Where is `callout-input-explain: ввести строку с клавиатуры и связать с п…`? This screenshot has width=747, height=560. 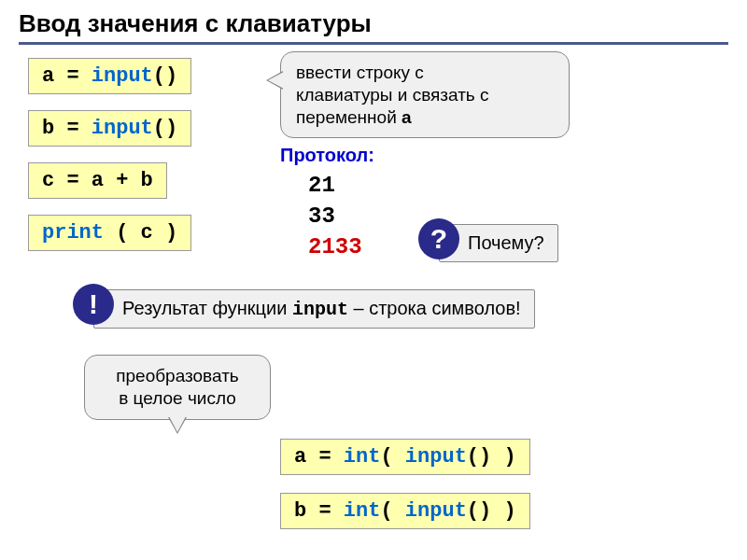 callout-input-explain: ввести строку с клавиатуры и связать с п… is located at coordinates (425, 95).